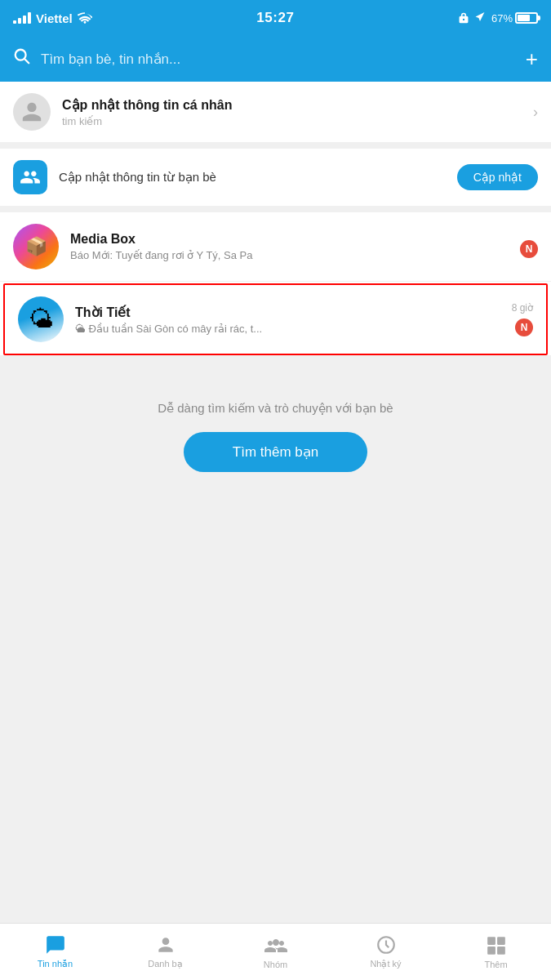 The width and height of the screenshot is (551, 980). What do you see at coordinates (522, 308) in the screenshot?
I see `weather-time: 8 giờ` at bounding box center [522, 308].